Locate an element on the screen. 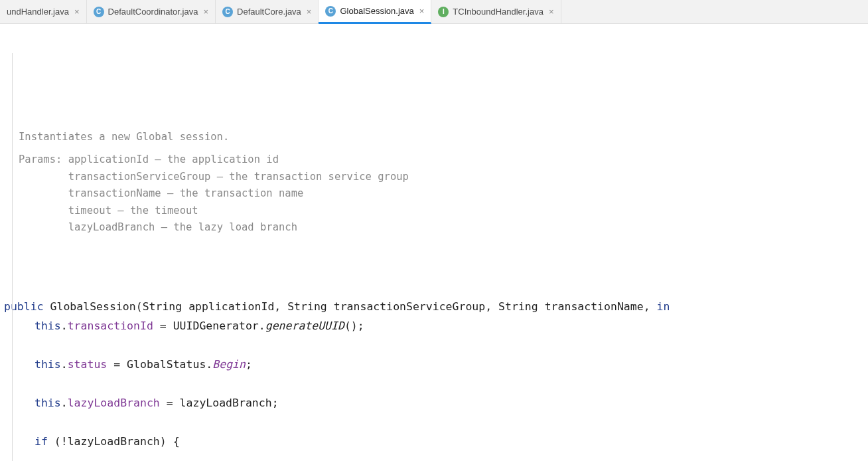 This screenshot has width=868, height=461. code-line: if (!lazyLoadBranch) { is located at coordinates (436, 442).